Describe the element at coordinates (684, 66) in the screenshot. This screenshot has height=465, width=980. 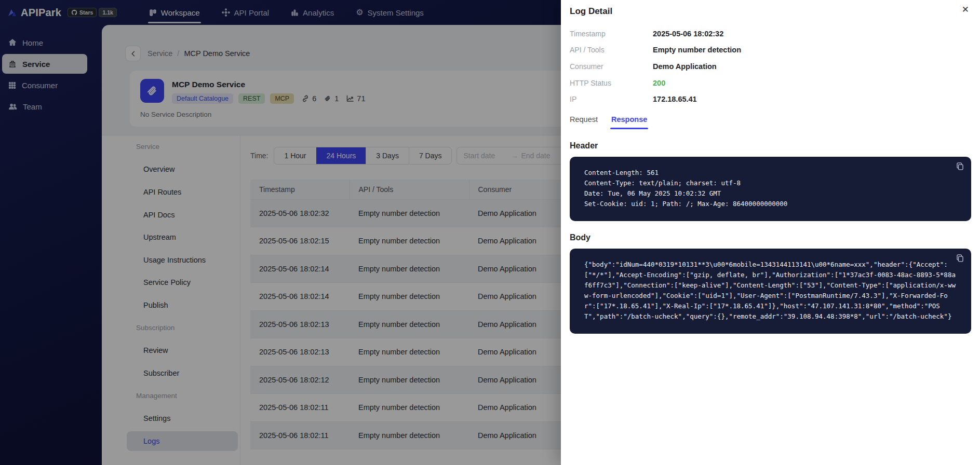
I see `field-value: Demo Application` at that location.